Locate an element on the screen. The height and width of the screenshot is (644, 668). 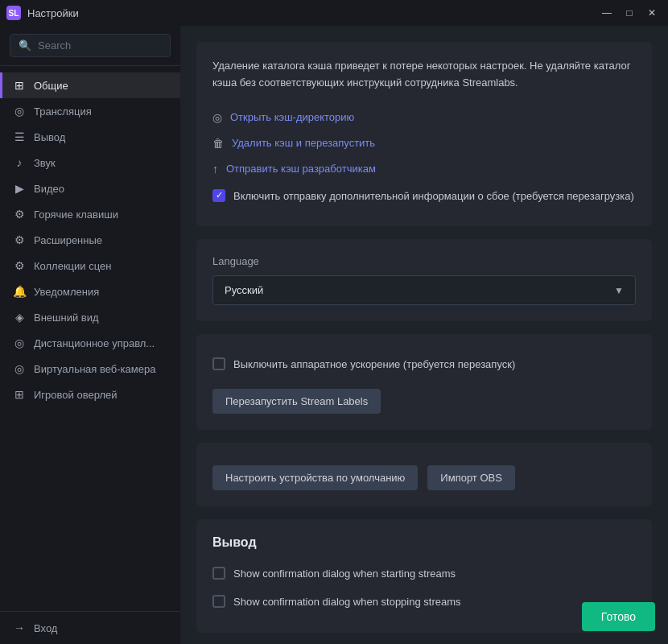
advanced-icon: ⚙ is located at coordinates (19, 240).